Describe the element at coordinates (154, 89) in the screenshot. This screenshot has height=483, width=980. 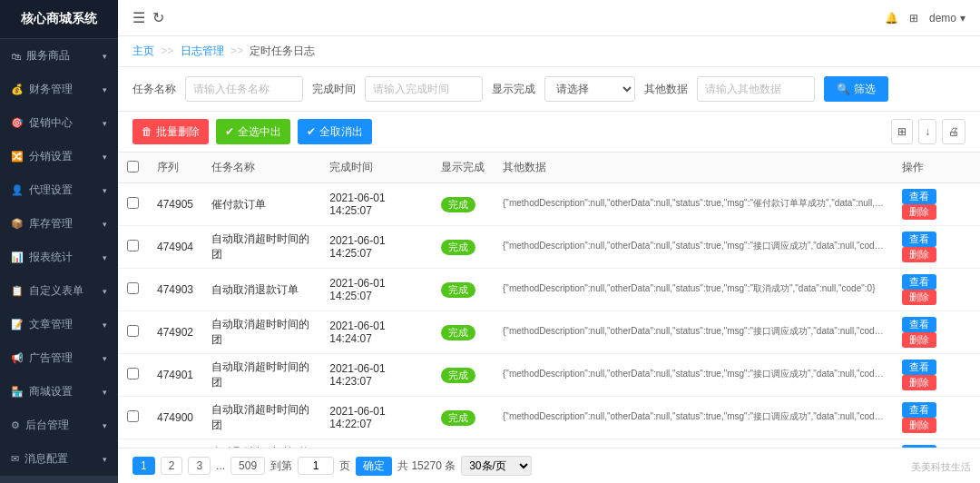
I see `task-name-label: 任务名称` at that location.